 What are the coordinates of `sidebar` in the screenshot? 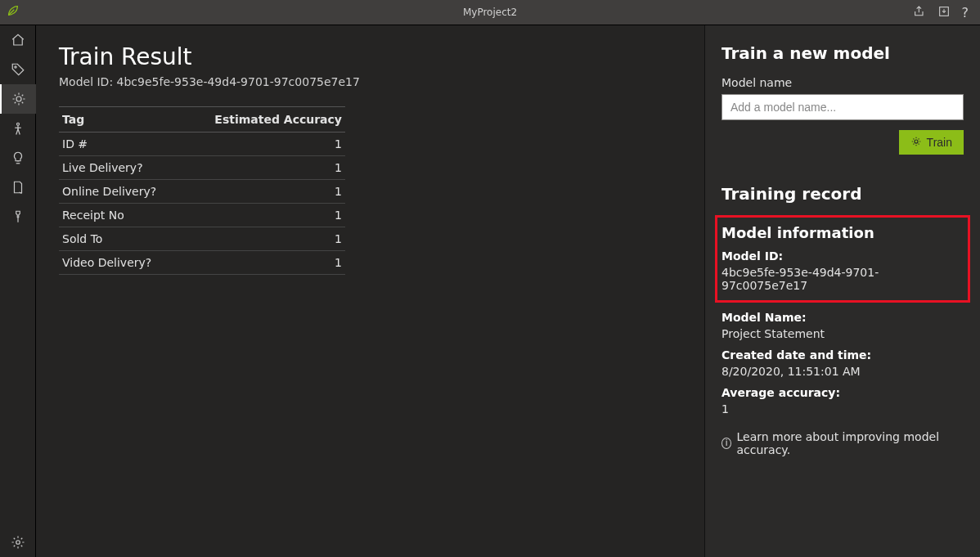 It's located at (18, 291).